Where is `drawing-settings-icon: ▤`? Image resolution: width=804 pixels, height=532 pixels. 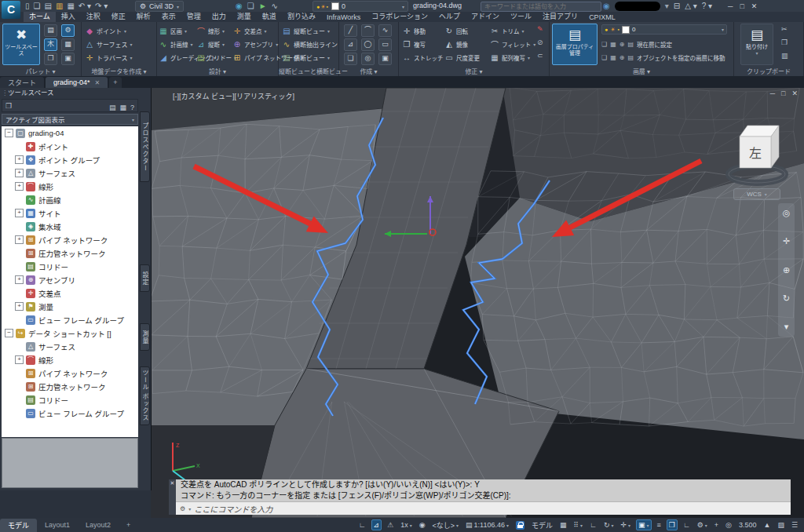 drawing-settings-icon: ▤ is located at coordinates (50, 31).